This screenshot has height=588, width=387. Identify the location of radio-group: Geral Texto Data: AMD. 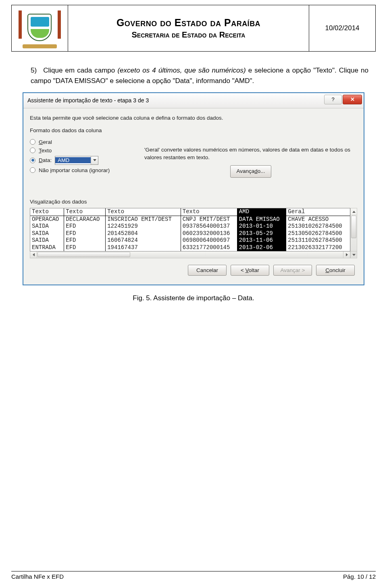
(82, 156).